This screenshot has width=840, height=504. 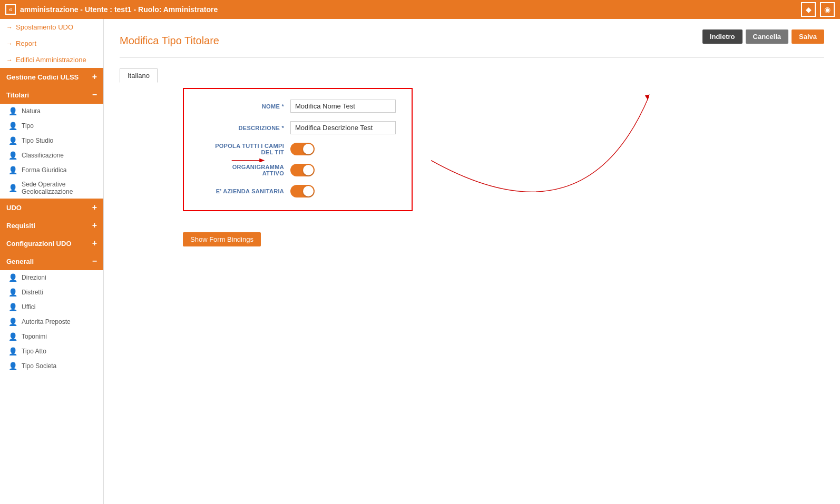 What do you see at coordinates (11, 9) in the screenshot?
I see `menu-toggle-icon: «` at bounding box center [11, 9].